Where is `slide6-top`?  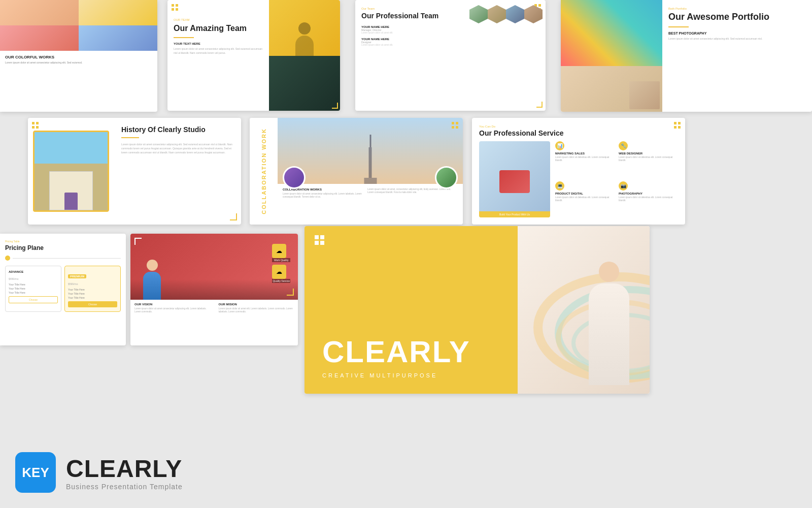
slide6-top is located at coordinates (370, 151).